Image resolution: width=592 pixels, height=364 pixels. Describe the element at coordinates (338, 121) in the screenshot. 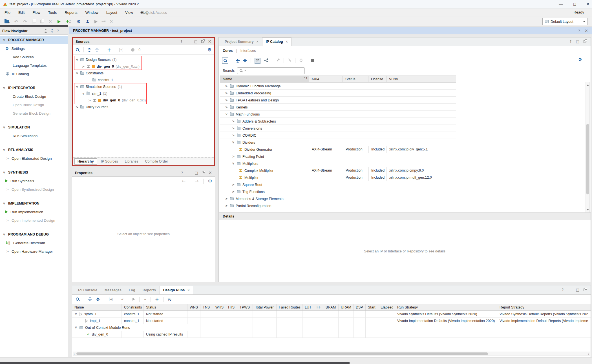

I see `tree-row: Adders & Subtracters` at that location.